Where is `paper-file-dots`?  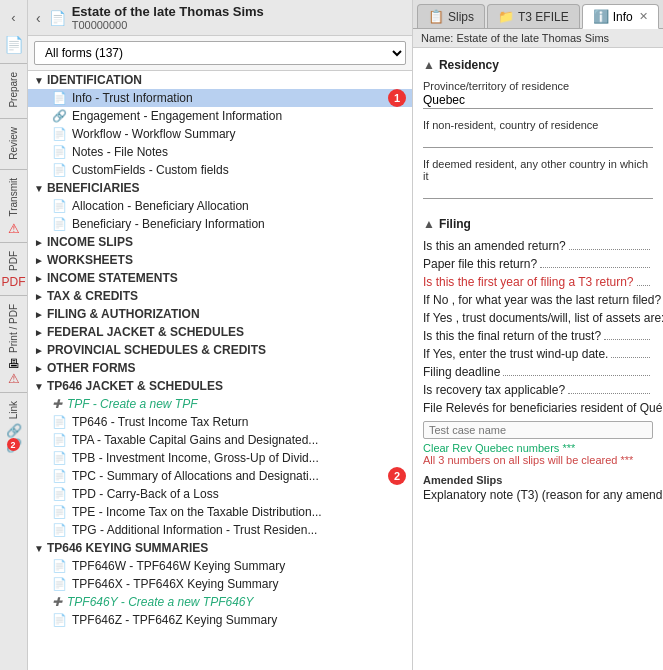 paper-file-dots is located at coordinates (595, 263).